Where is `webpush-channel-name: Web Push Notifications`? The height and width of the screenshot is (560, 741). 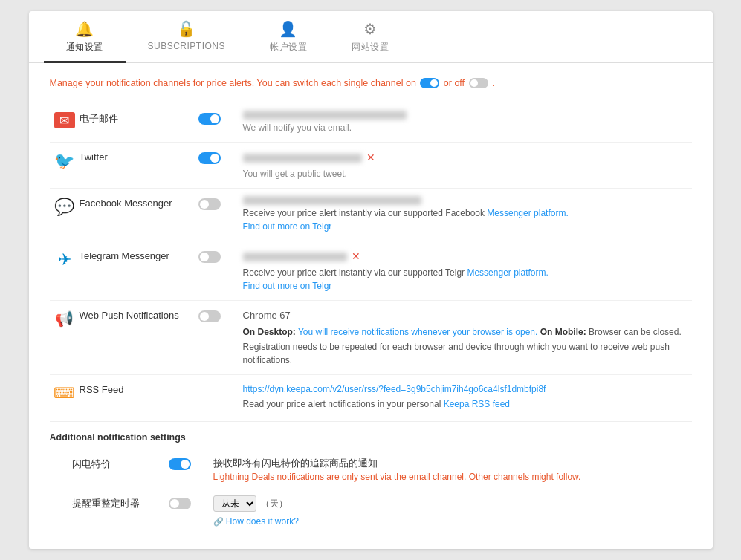
webpush-channel-name: Web Push Notifications is located at coordinates (139, 315).